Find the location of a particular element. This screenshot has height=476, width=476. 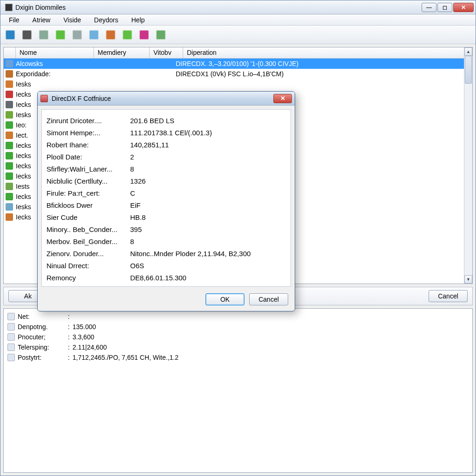

property-row: Simont Hempe:...111.201738.1 CEl/(.001.3… is located at coordinates (166, 132).